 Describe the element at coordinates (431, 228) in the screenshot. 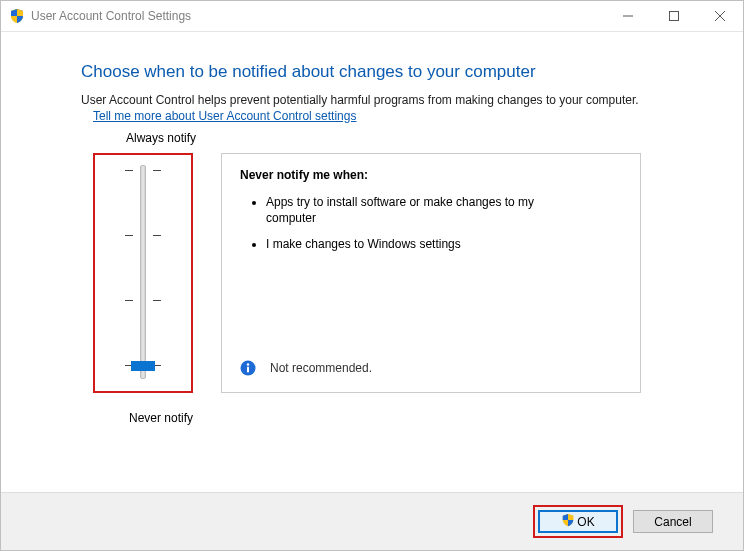

I see `info-bullets: Apps try to install software or make cha…` at that location.